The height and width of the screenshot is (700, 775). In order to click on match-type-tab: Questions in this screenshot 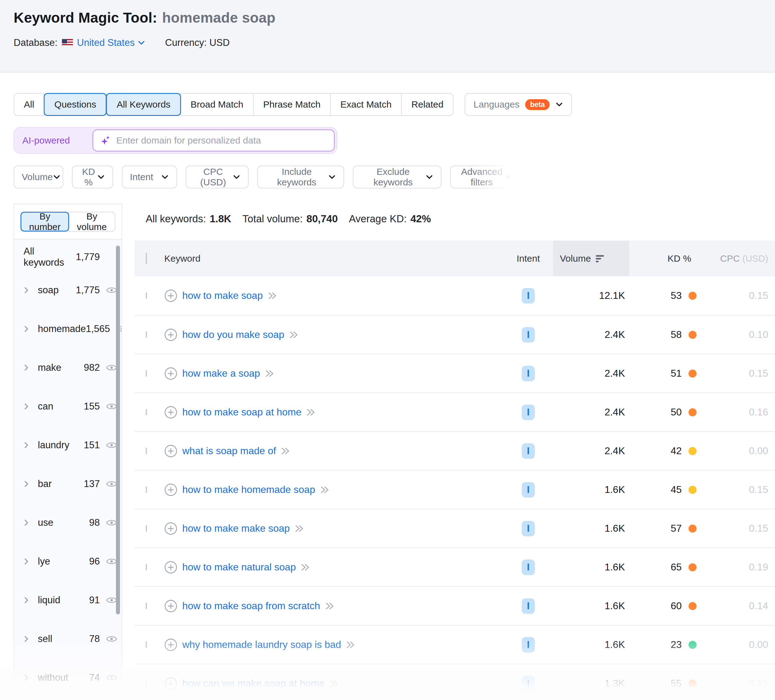, I will do `click(75, 105)`.